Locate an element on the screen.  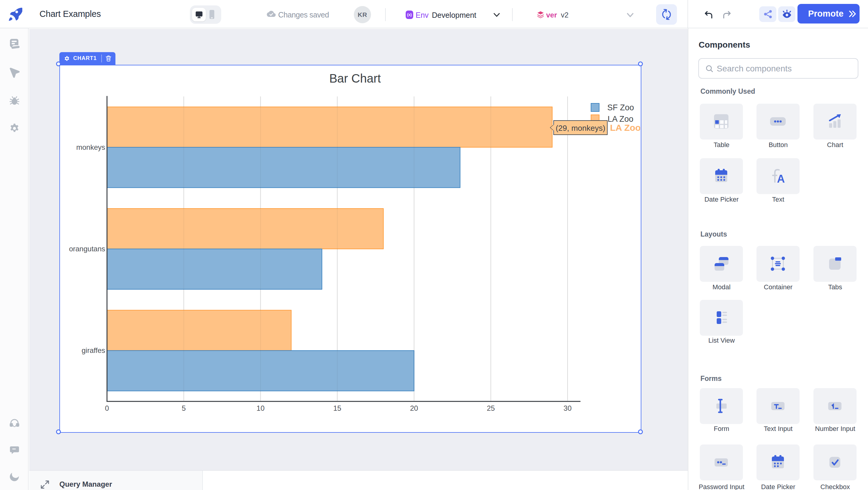
svg-text: A is located at coordinates (781, 179).